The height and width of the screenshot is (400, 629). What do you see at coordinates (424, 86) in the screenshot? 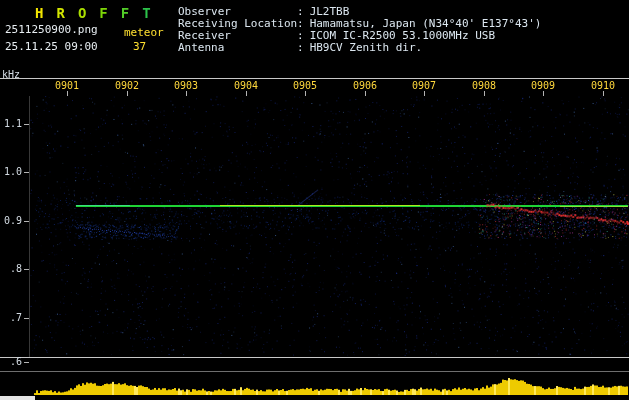
I see `time-tick-label: 0907` at bounding box center [424, 86].